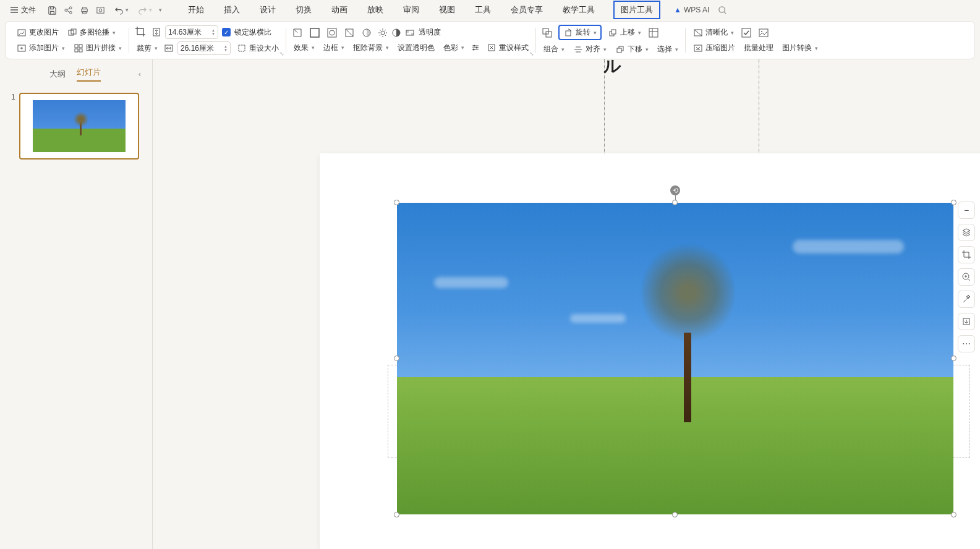  I want to click on move-up-button: 上移▾, so click(624, 32).